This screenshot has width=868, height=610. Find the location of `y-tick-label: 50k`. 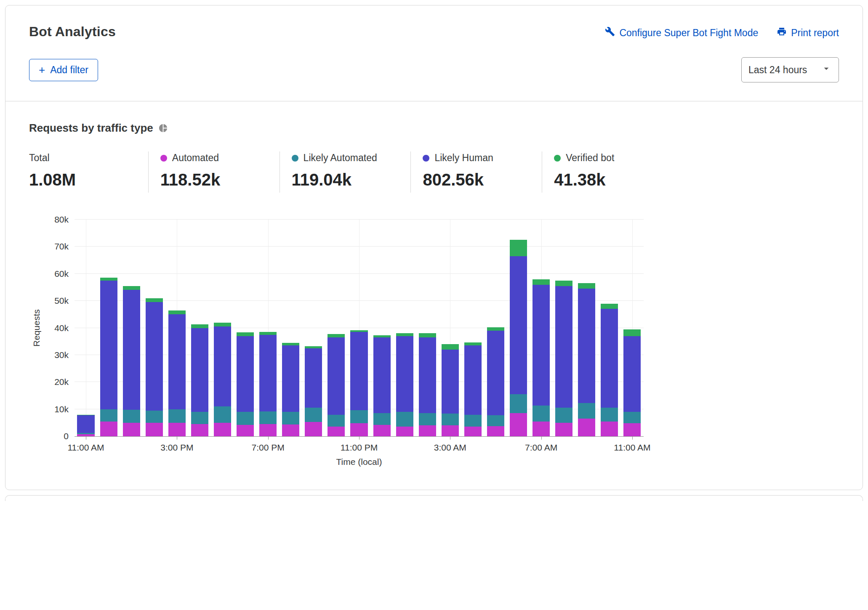

y-tick-label: 50k is located at coordinates (61, 301).